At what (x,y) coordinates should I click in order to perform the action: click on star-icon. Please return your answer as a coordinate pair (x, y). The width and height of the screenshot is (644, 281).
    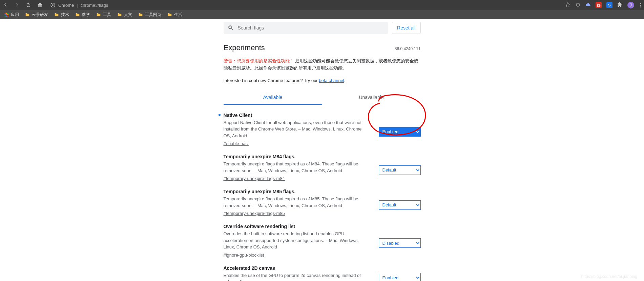
    Looking at the image, I should click on (568, 5).